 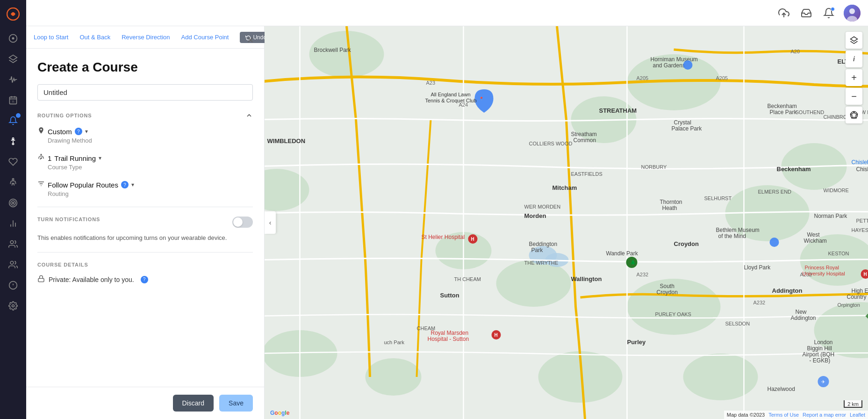 What do you see at coordinates (829, 13) in the screenshot?
I see `top-notification-icon` at bounding box center [829, 13].